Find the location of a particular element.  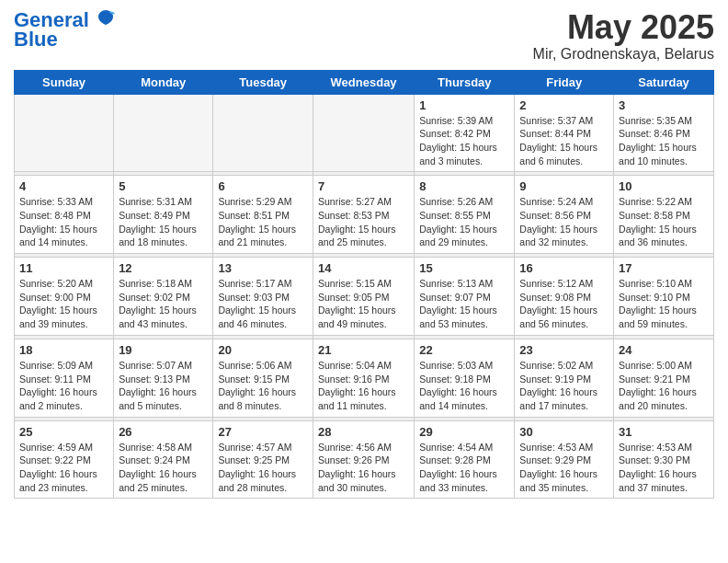

day-info: Sunrise: 4:57 AM Sunset: 9:25 PM Dayligh… is located at coordinates (263, 467).